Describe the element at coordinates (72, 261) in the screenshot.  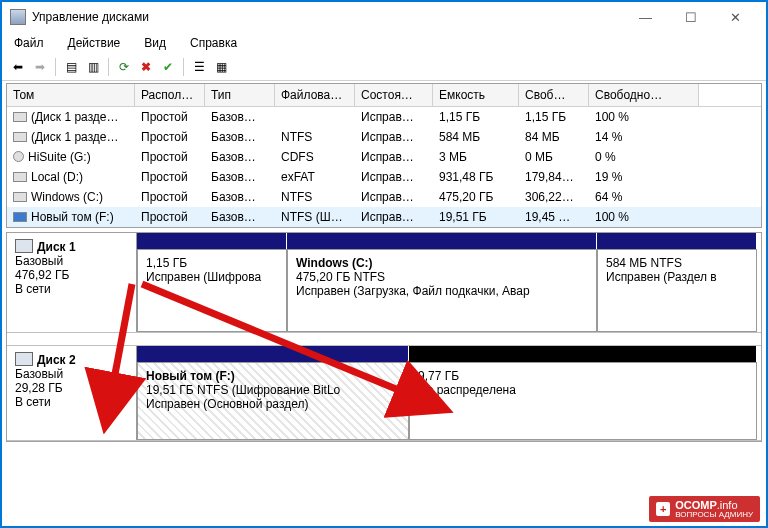
I see `disk1-type: Базовый` at that location.